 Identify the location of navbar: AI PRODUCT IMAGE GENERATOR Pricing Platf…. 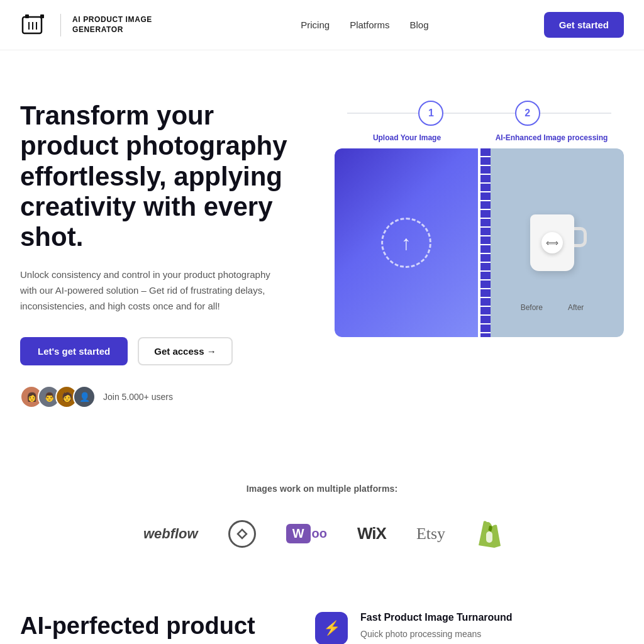
(322, 25).